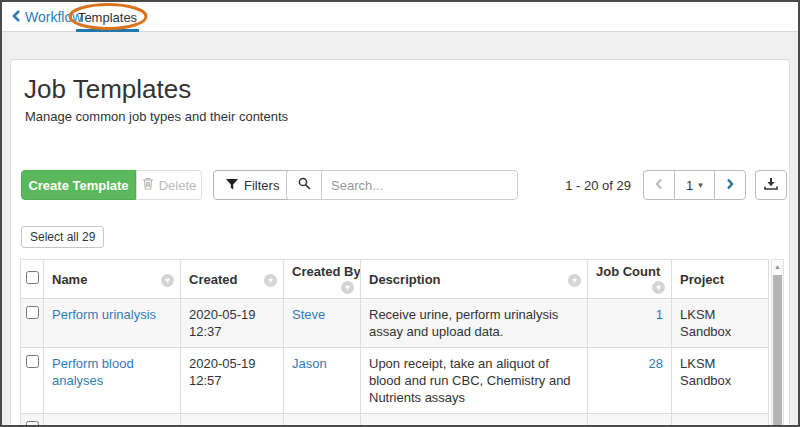  Describe the element at coordinates (32, 278) in the screenshot. I see `header-checkbox` at that location.